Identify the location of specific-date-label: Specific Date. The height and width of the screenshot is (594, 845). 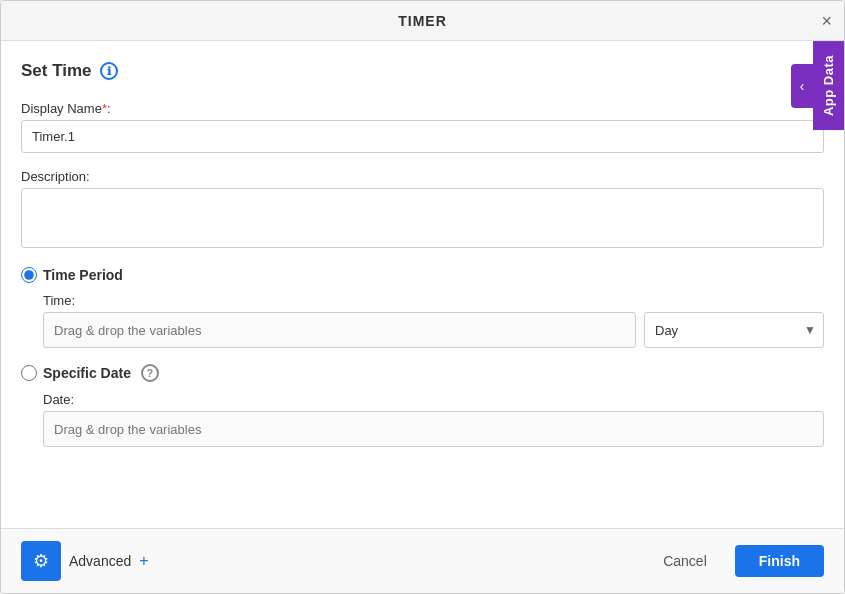
(87, 373).